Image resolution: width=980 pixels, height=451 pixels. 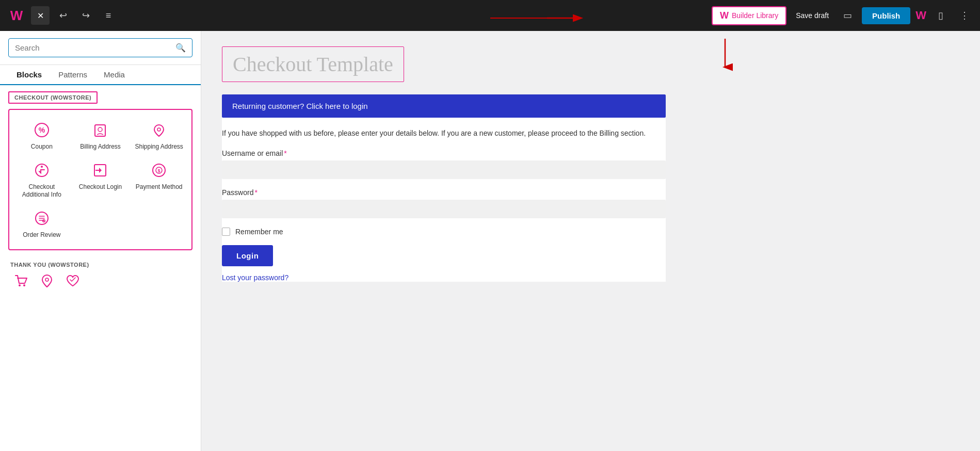 What do you see at coordinates (101, 135) in the screenshot?
I see `block-item-billing: Billing Address` at bounding box center [101, 135].